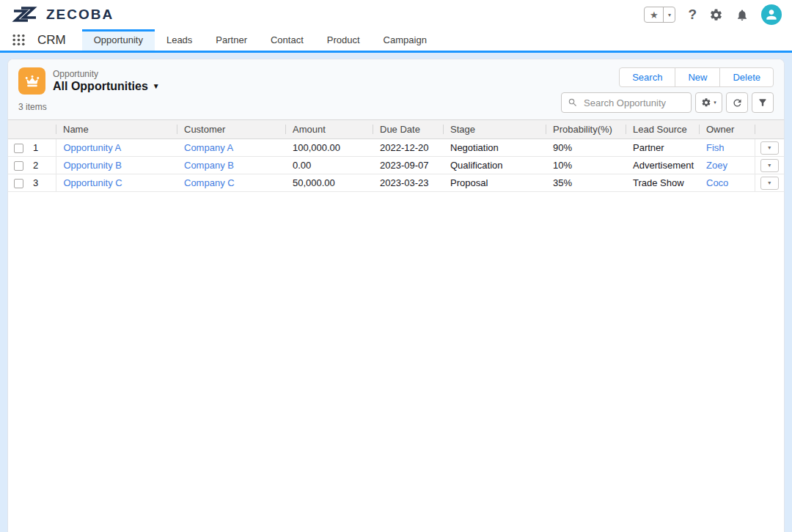 The image size is (792, 532). What do you see at coordinates (329, 183) in the screenshot?
I see `amount-cell: 50,000.00` at bounding box center [329, 183].